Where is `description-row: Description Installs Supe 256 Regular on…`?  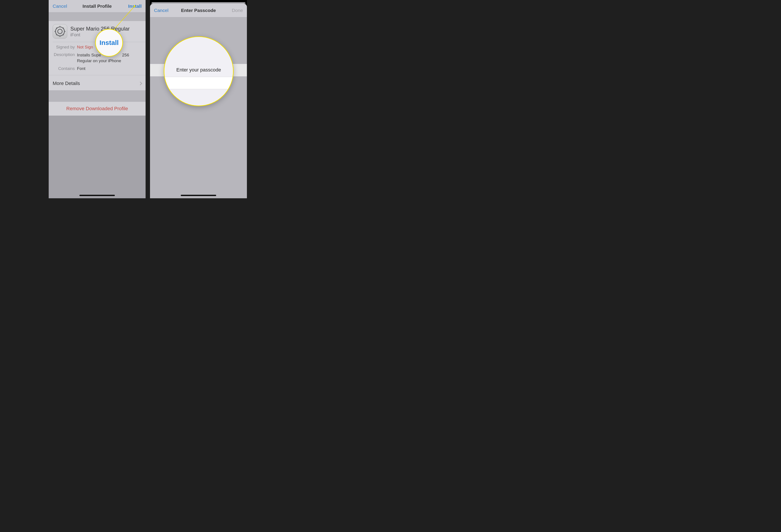 description-row: Description Installs Supe 256 Regular on… is located at coordinates (97, 58).